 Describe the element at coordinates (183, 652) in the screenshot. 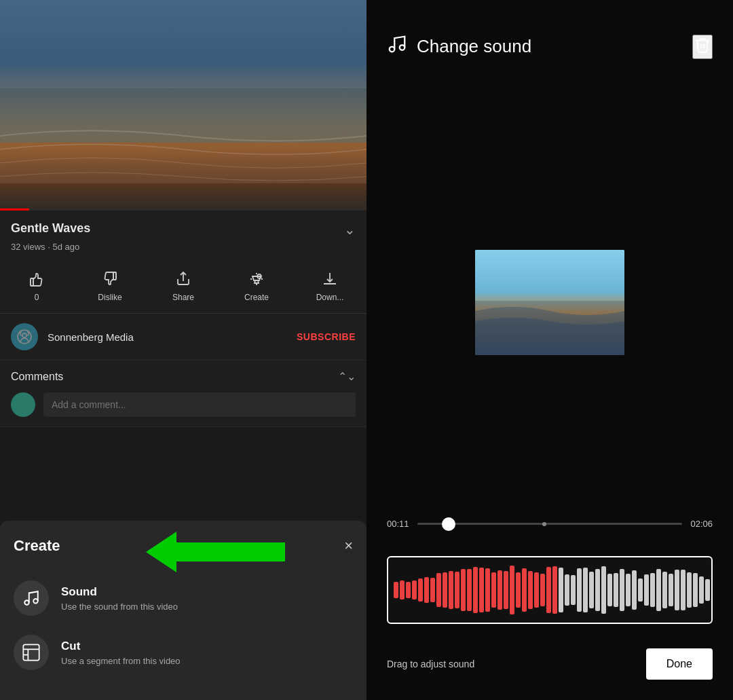

I see `create-cut-item: Cut Use a segment from this video` at that location.